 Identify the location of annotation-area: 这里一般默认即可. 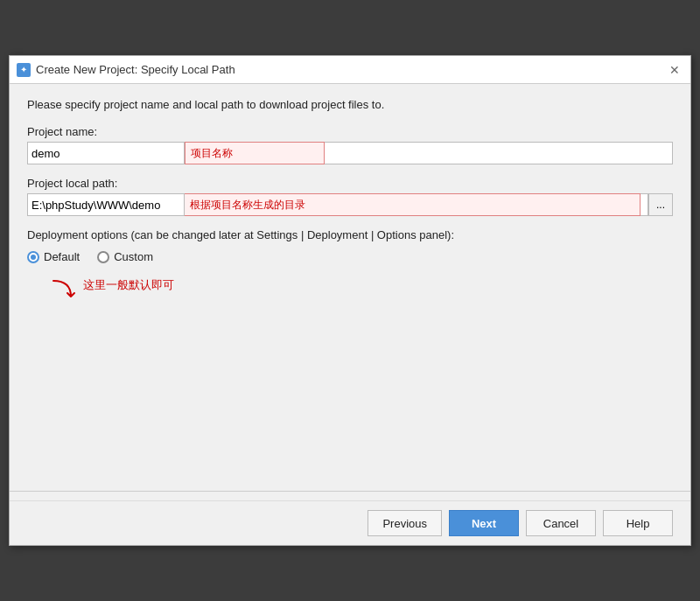
(350, 291).